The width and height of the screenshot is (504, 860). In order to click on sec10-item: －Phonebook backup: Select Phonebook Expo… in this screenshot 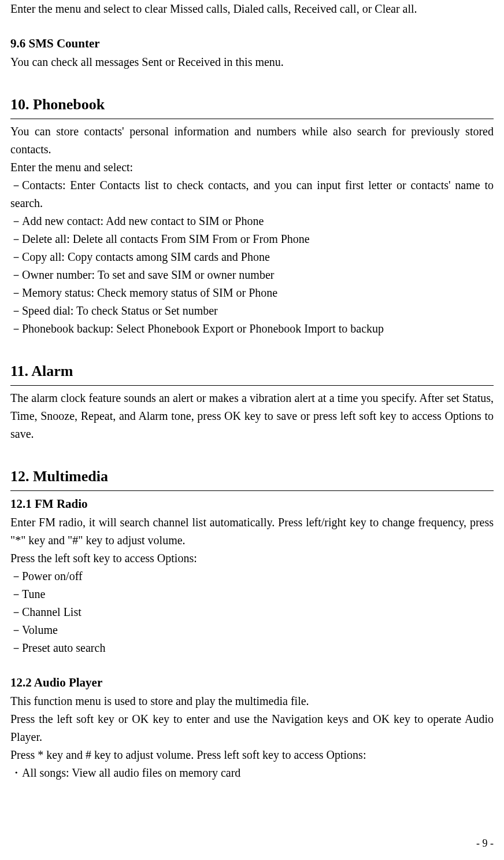, I will do `click(252, 329)`.